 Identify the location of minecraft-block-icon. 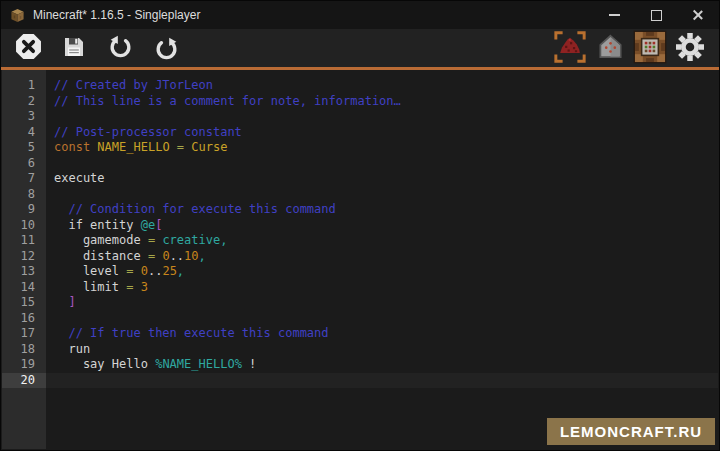
(18, 16).